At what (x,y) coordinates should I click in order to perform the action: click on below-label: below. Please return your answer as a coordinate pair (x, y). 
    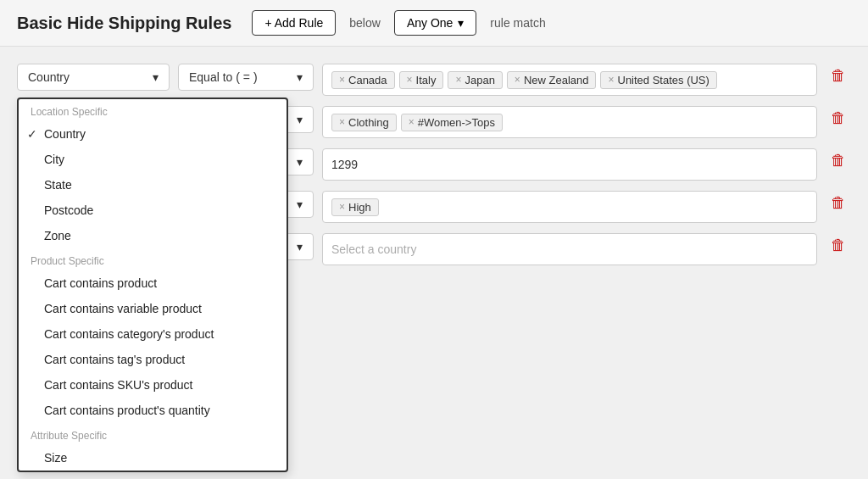
    Looking at the image, I should click on (364, 23).